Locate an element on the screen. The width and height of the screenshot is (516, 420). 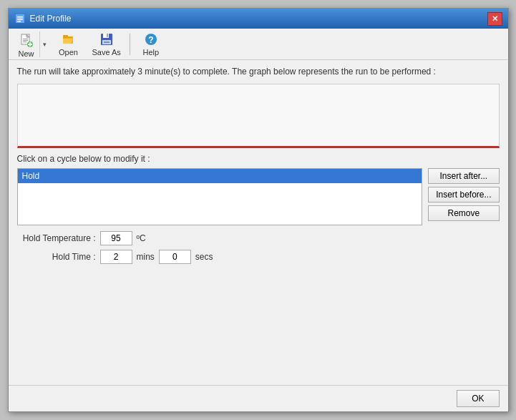
help-button: ? Help is located at coordinates (151, 44).